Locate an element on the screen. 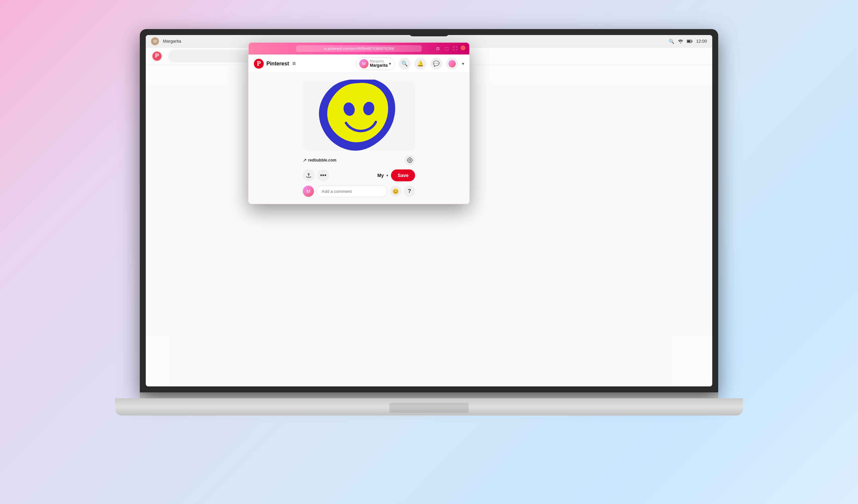 Image resolution: width=858 pixels, height=504 pixels. laptop-base-wrapper is located at coordinates (429, 395).